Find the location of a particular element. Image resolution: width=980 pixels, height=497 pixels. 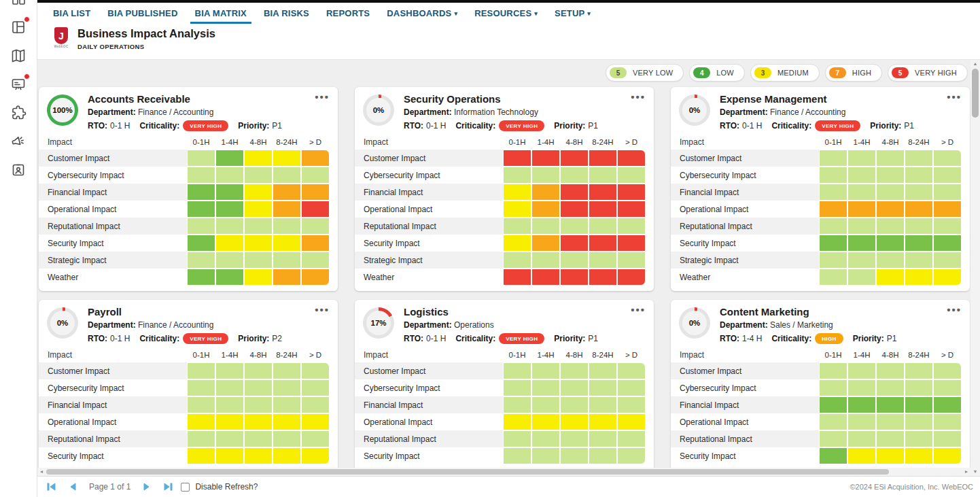

legend-medium: 3MEDIUM is located at coordinates (785, 73).